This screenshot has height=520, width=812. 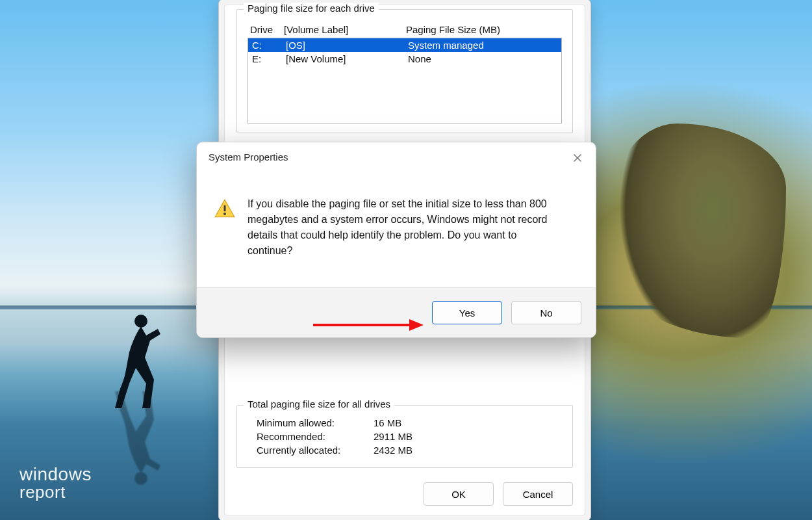 What do you see at coordinates (405, 58) in the screenshot?
I see `drive-row-e: E: [New Volume] None` at bounding box center [405, 58].